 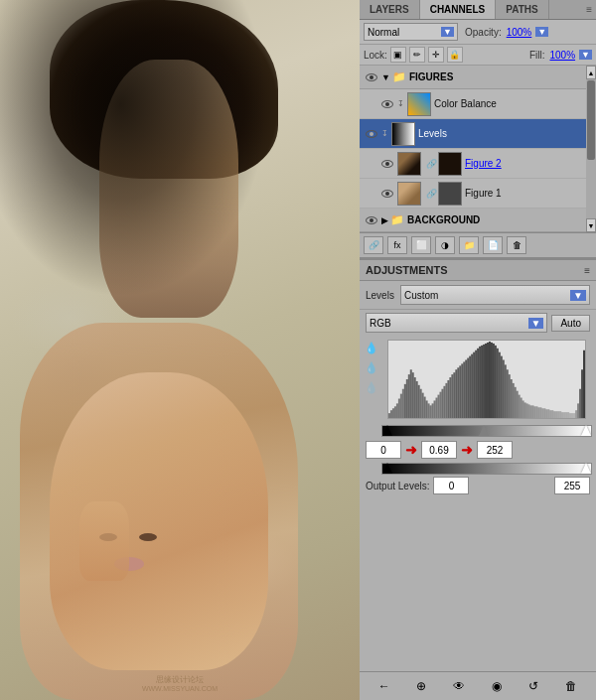 What do you see at coordinates (495, 295) in the screenshot?
I see `adj-preset-select: Custom ▼` at bounding box center [495, 295].